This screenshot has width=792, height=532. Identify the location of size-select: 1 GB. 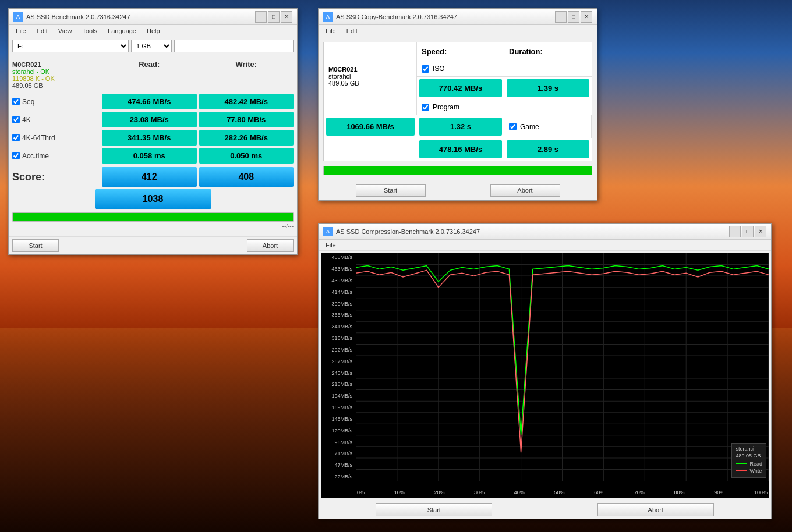
(151, 46).